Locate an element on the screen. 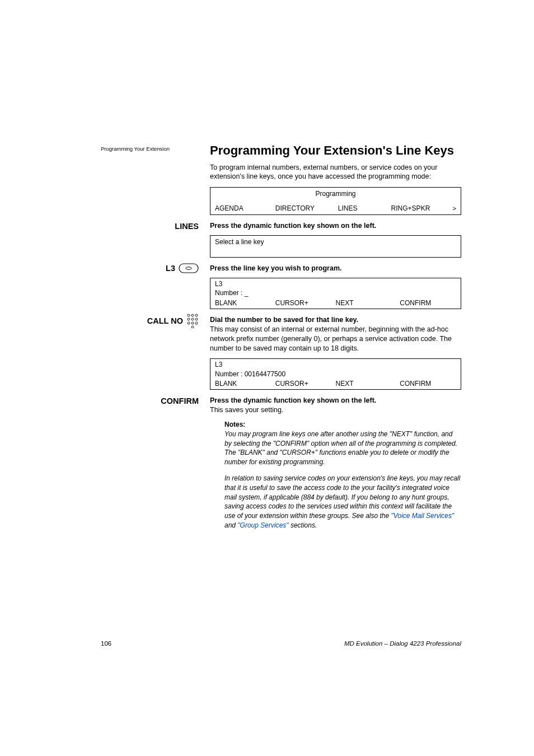 Image resolution: width=534 pixels, height=756 pixels. label-text: CALL NO is located at coordinates (165, 321).